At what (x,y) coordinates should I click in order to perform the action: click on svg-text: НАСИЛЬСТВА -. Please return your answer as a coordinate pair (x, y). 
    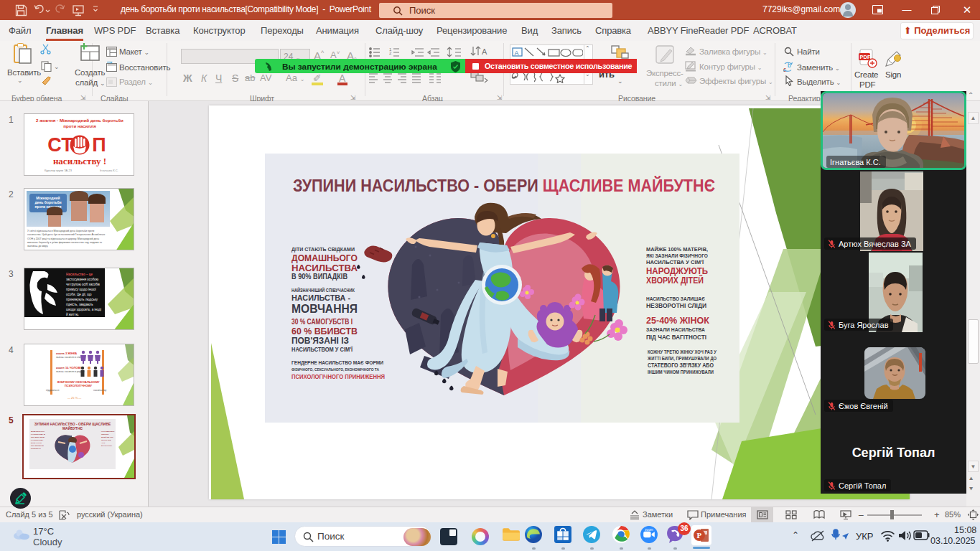
    Looking at the image, I should click on (321, 298).